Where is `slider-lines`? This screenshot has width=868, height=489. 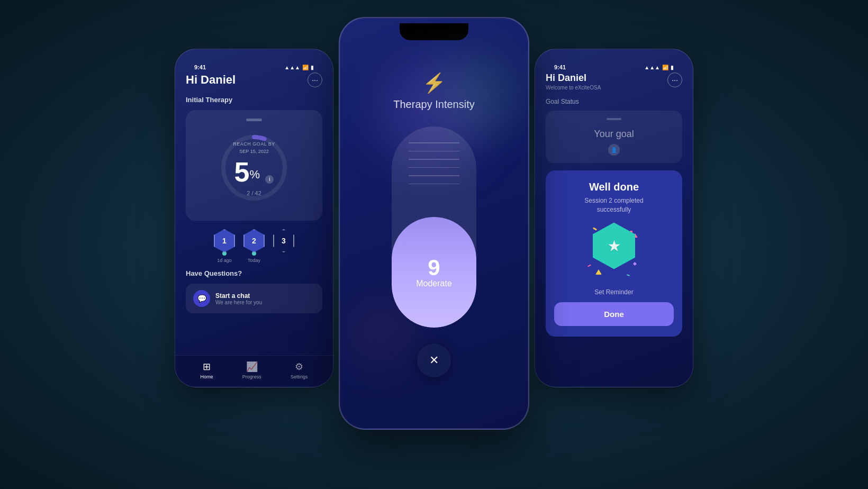 slider-lines is located at coordinates (434, 161).